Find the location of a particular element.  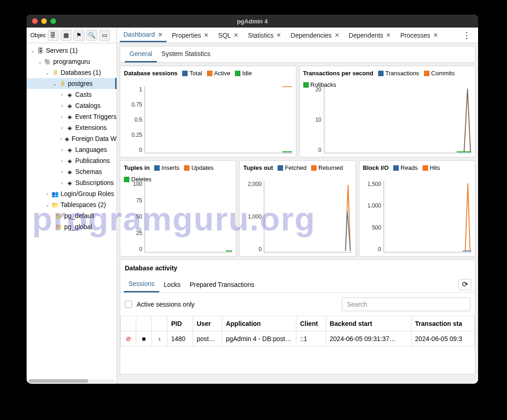

card-title: Database sessions is located at coordinates (150, 73).